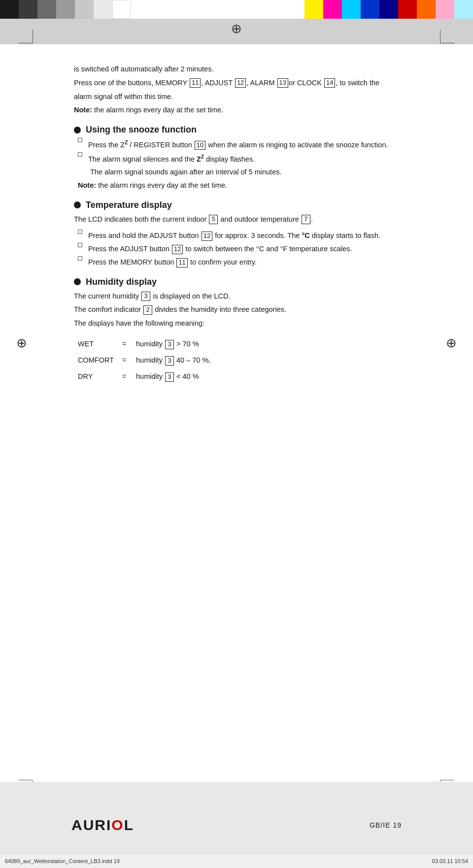 The height and width of the screenshot is (868, 473). Describe the element at coordinates (236, 324) in the screenshot. I see `humidity-line3: The displays have the following meaning:` at that location.